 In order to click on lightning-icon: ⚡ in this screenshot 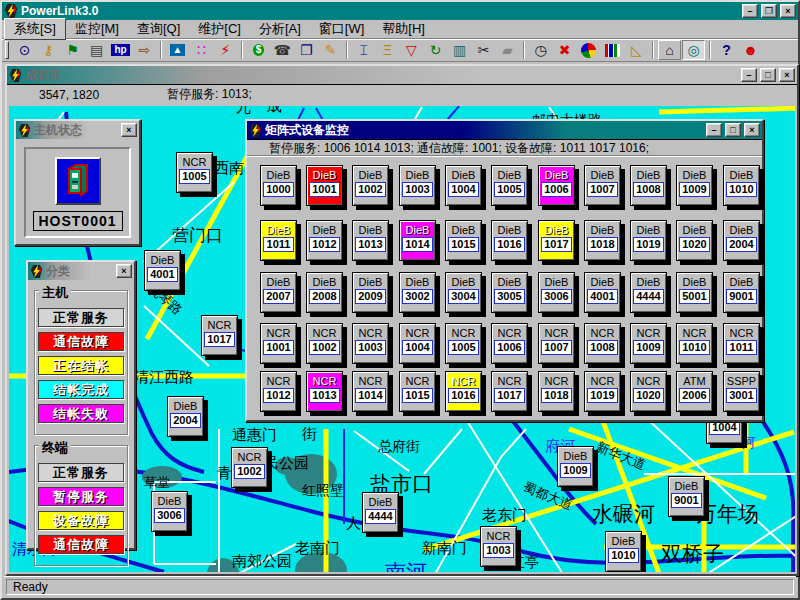, I will do `click(226, 50)`.